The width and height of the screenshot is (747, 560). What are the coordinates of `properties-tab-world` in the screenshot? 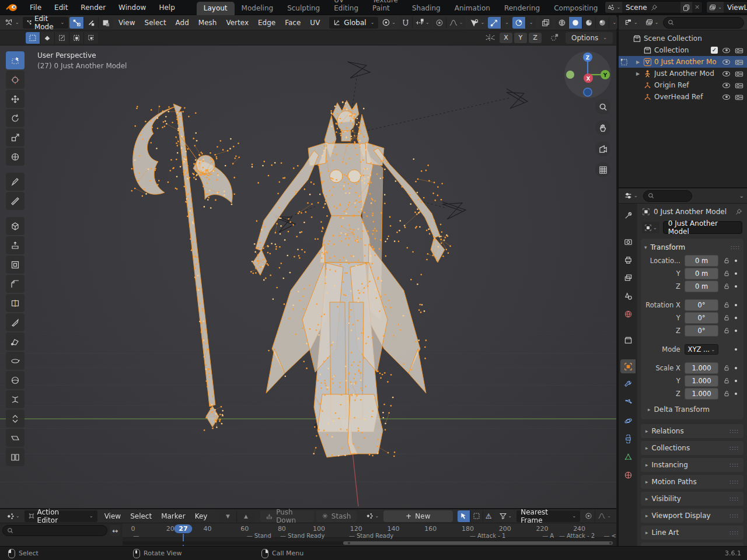 It's located at (628, 314).